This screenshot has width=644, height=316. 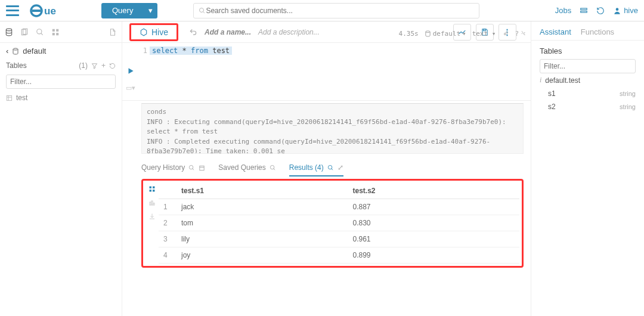 I want to click on query-desc-input: Add a description..., so click(x=289, y=32).